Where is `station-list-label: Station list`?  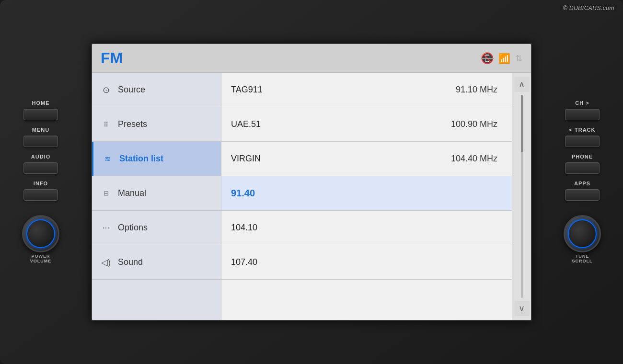
station-list-label: Station list is located at coordinates (141, 159).